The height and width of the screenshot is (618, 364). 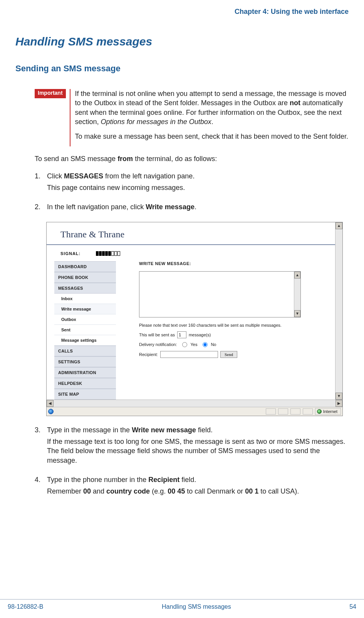 What do you see at coordinates (85, 288) in the screenshot?
I see `sidebar-item-messages: MESSAGES` at bounding box center [85, 288].